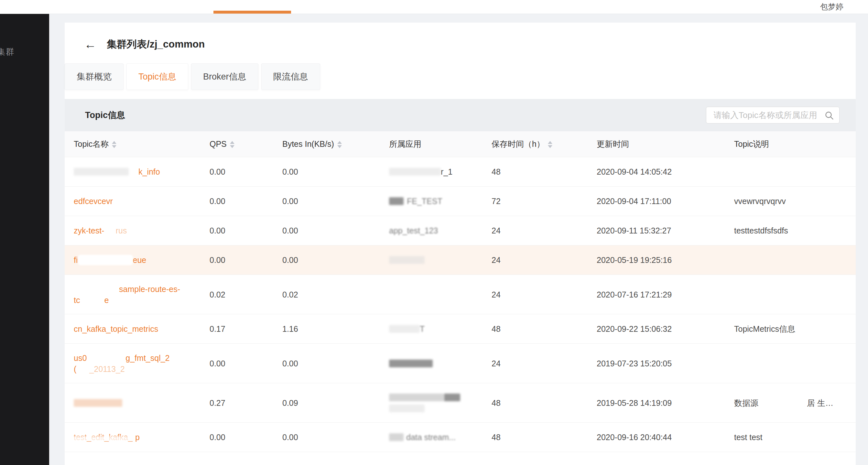 Image resolution: width=868 pixels, height=465 pixels. What do you see at coordinates (518, 144) in the screenshot?
I see `column-label: 保存时间（h）` at bounding box center [518, 144].